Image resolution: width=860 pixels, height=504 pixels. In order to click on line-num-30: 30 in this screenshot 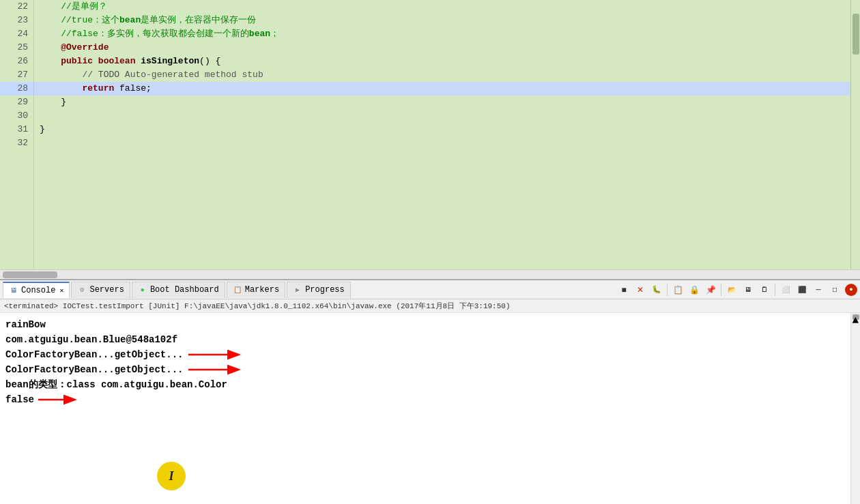, I will do `click(16, 116)`.